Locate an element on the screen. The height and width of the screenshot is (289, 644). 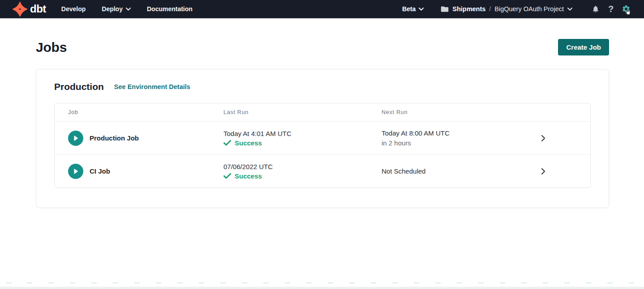
bottom-dashed-decoration is located at coordinates (322, 283).